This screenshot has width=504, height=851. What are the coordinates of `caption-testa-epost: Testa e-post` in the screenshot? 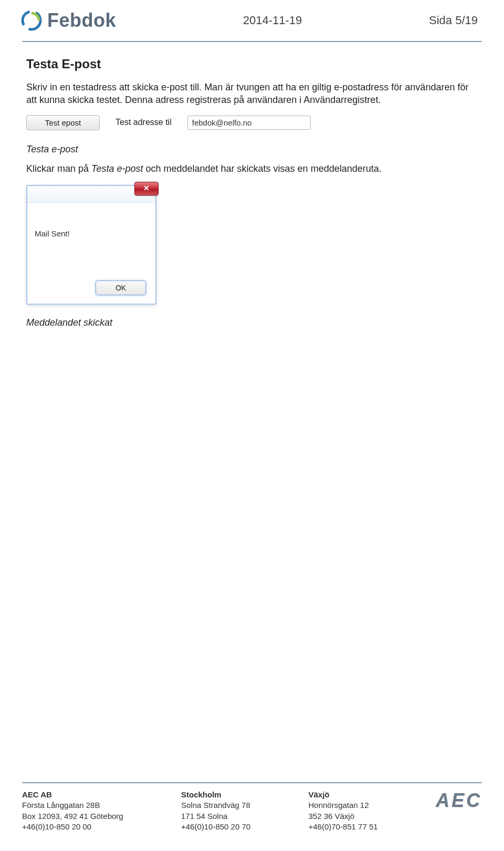 It's located at (252, 149).